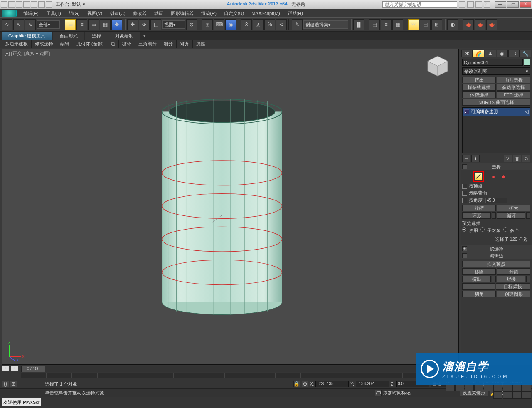  What do you see at coordinates (246, 25) in the screenshot?
I see `snap-toggle-icon: 3` at bounding box center [246, 25].